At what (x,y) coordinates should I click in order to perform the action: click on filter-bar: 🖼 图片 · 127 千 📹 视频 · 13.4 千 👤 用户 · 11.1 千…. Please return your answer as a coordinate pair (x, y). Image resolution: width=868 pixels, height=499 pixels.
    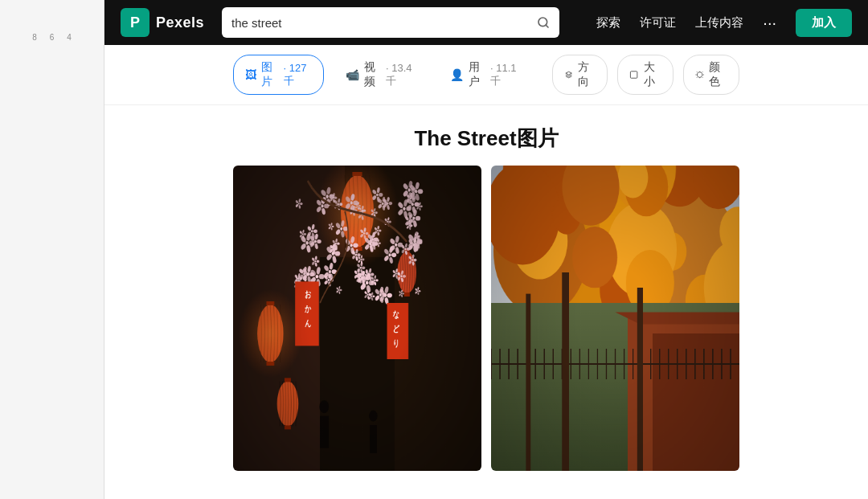
    Looking at the image, I should click on (486, 76).